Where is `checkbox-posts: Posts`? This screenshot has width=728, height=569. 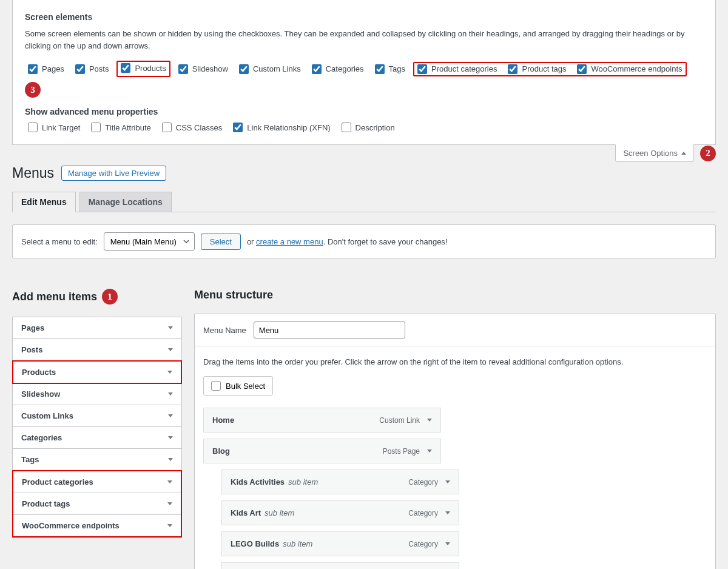 checkbox-posts: Posts is located at coordinates (92, 69).